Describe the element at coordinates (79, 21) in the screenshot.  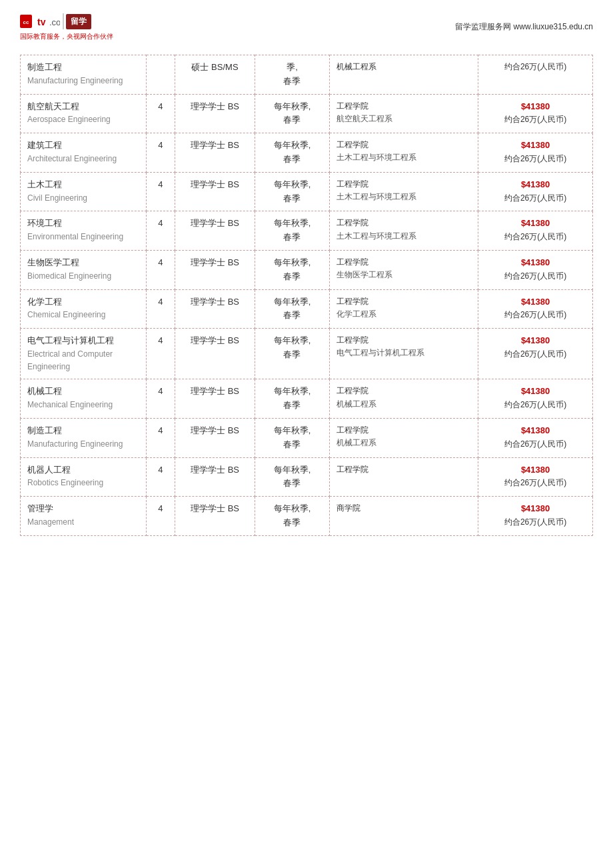
I see `liuxue-badge: 留学` at that location.